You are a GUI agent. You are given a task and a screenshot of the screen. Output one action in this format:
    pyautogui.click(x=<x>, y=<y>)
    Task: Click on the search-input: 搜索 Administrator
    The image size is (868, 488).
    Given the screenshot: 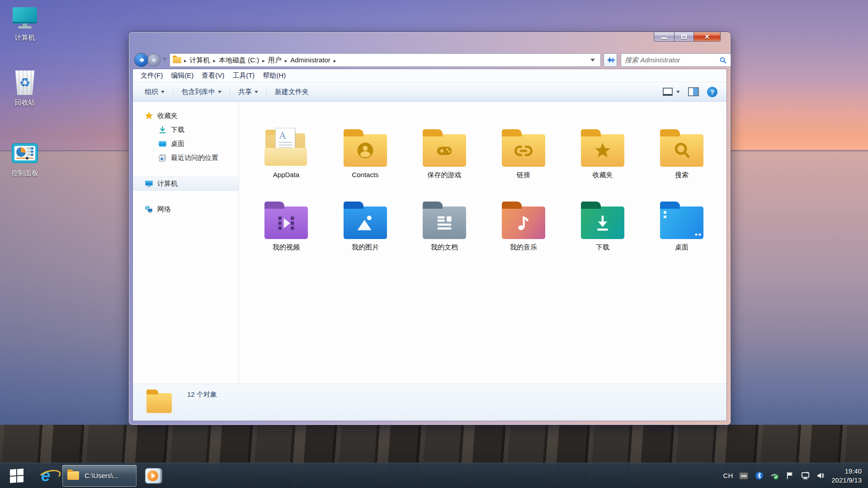 What is the action you would take?
    pyautogui.click(x=676, y=60)
    